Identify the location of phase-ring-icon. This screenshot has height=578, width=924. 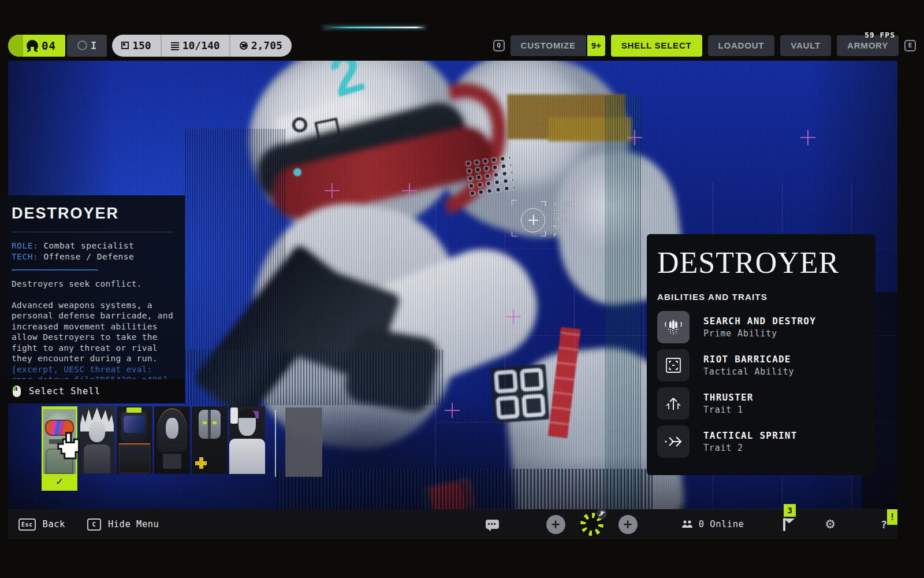
(82, 45).